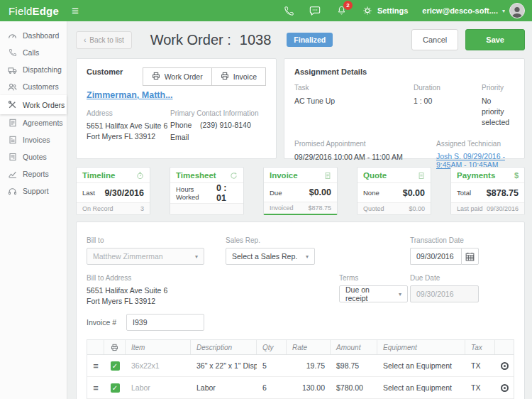 The width and height of the screenshot is (532, 399). I want to click on email-label: Email, so click(185, 137).